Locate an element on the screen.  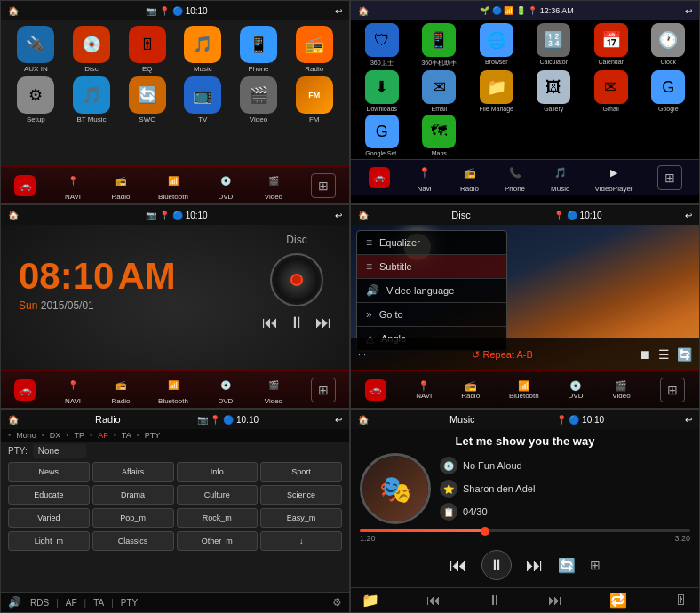
music-repeat-button: 🔄 is located at coordinates (567, 565).